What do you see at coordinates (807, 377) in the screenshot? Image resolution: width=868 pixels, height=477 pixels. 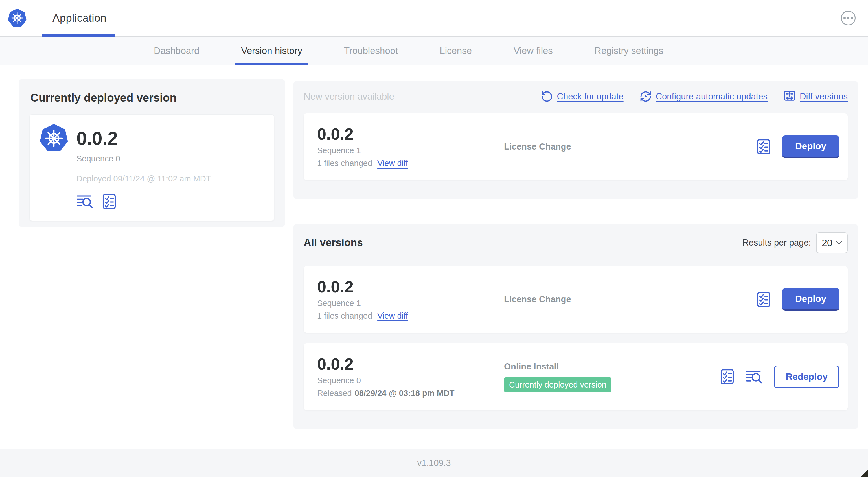 I see `redeploy-button: Redeploy` at bounding box center [807, 377].